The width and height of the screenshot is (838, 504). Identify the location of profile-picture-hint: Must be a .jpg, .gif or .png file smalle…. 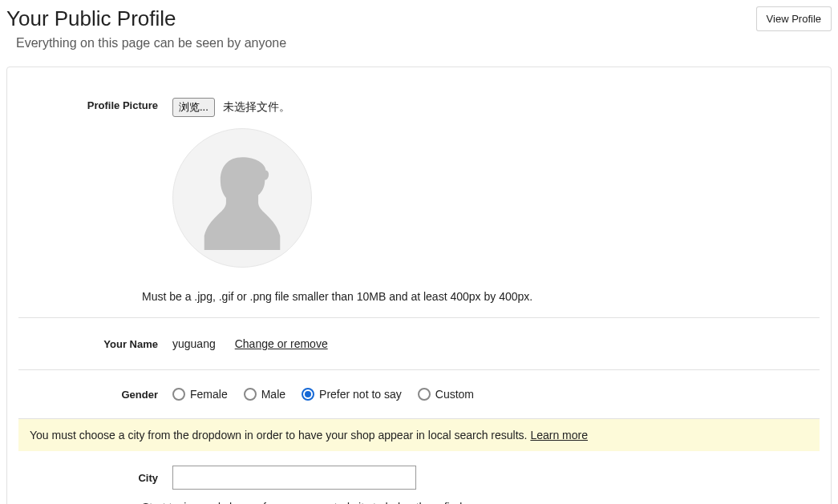
(419, 298).